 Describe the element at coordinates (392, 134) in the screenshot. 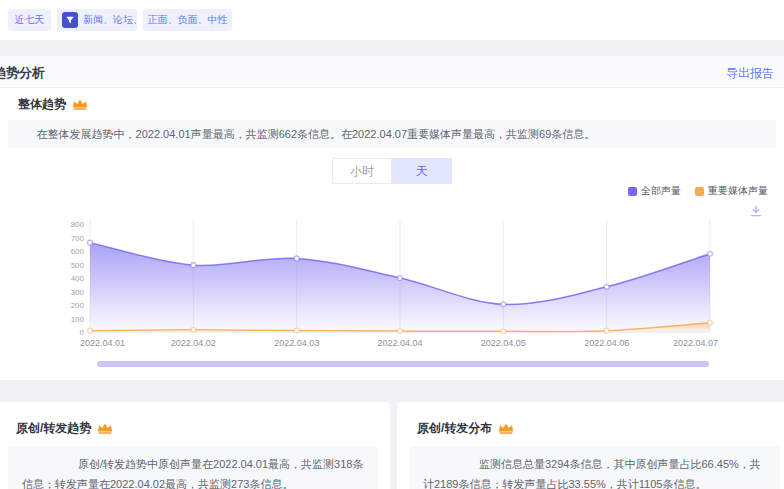

I see `trend-summary-box: 在整体发展趋势中，2022.04.01声量最高，共监测662条信息。在2022.…` at that location.